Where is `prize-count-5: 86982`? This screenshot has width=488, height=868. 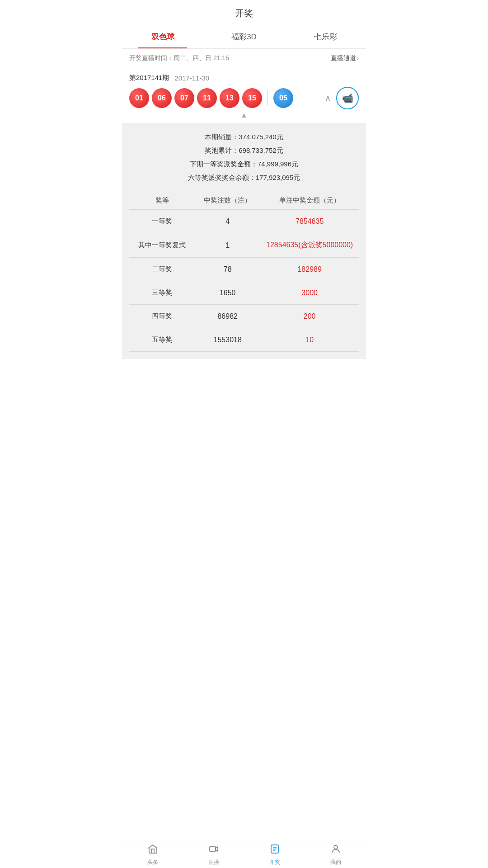 prize-count-5: 86982 is located at coordinates (228, 316).